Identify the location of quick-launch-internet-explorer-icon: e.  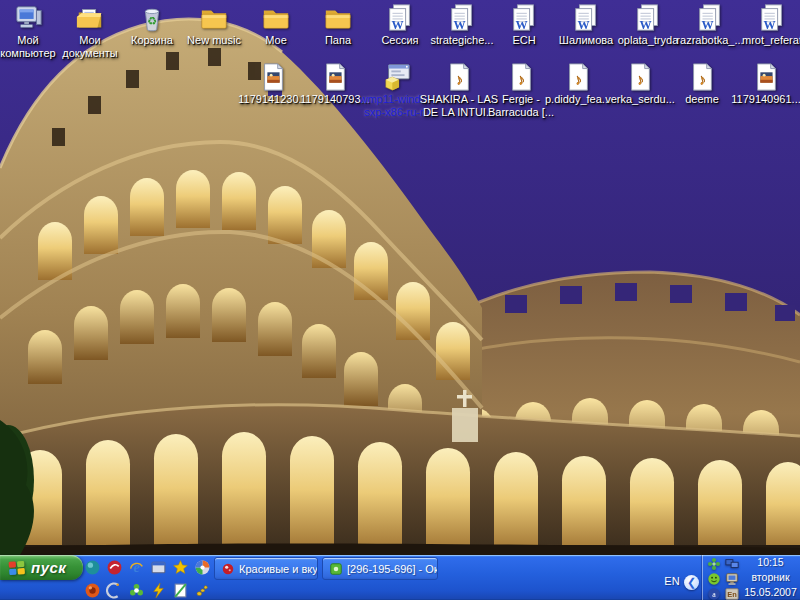
(136, 568).